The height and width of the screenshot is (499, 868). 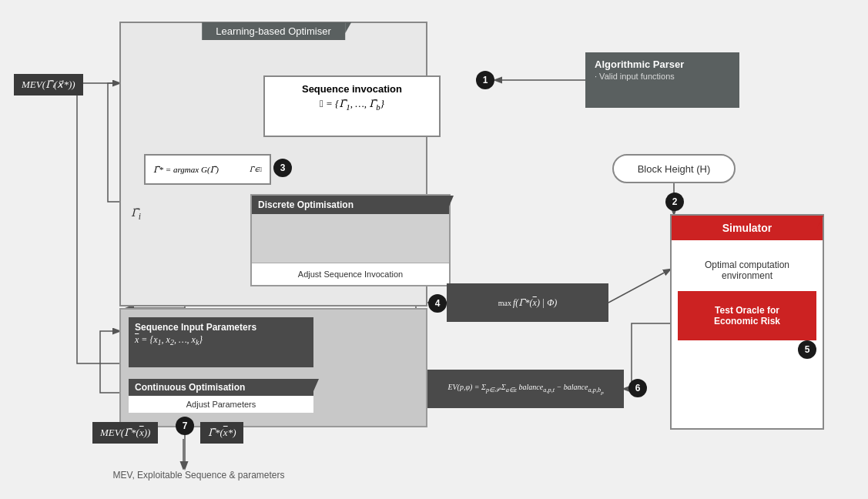 What do you see at coordinates (350, 274) in the screenshot?
I see `discrete-opt-sub: Adjust Sequence Invocation` at bounding box center [350, 274].